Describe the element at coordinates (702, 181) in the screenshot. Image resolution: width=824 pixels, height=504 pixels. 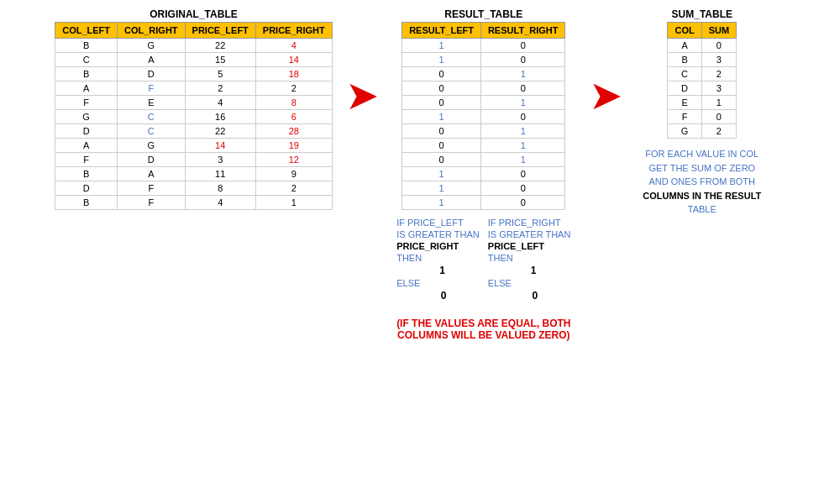
I see `sum-ann-line3: AND ONES FROM BOTH` at that location.